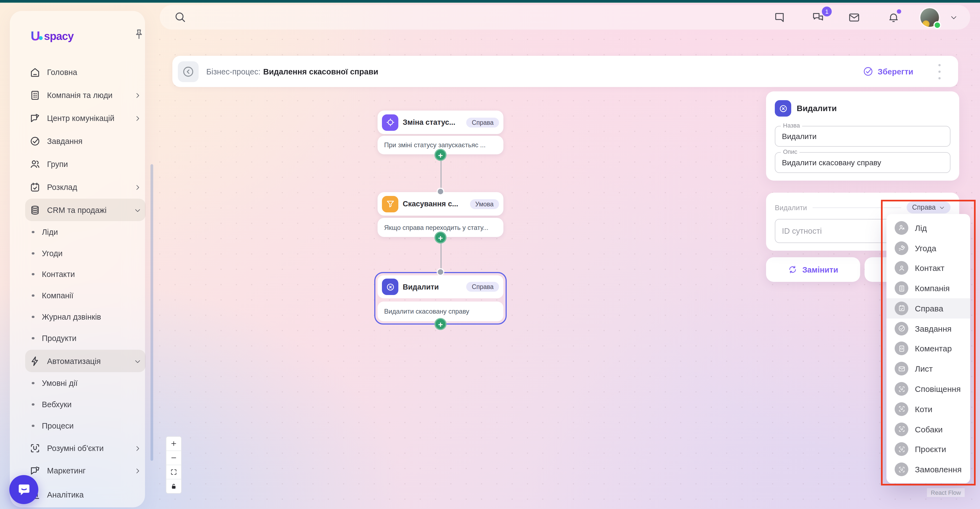  Describe the element at coordinates (85, 232) in the screenshot. I see `sidebar-item-leads: Ліди` at that location.